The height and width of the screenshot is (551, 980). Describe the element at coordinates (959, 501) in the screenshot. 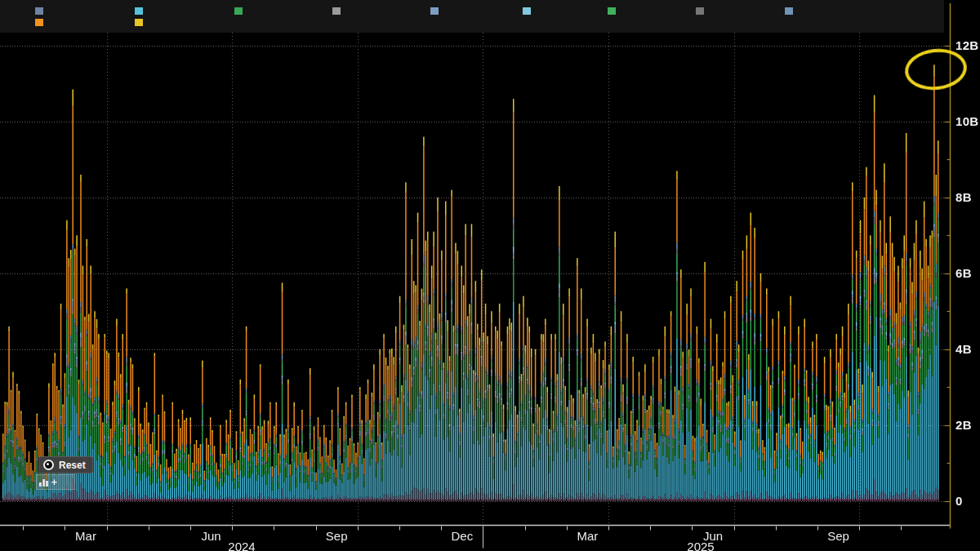

I see `y-axis-tick-label: 0` at that location.